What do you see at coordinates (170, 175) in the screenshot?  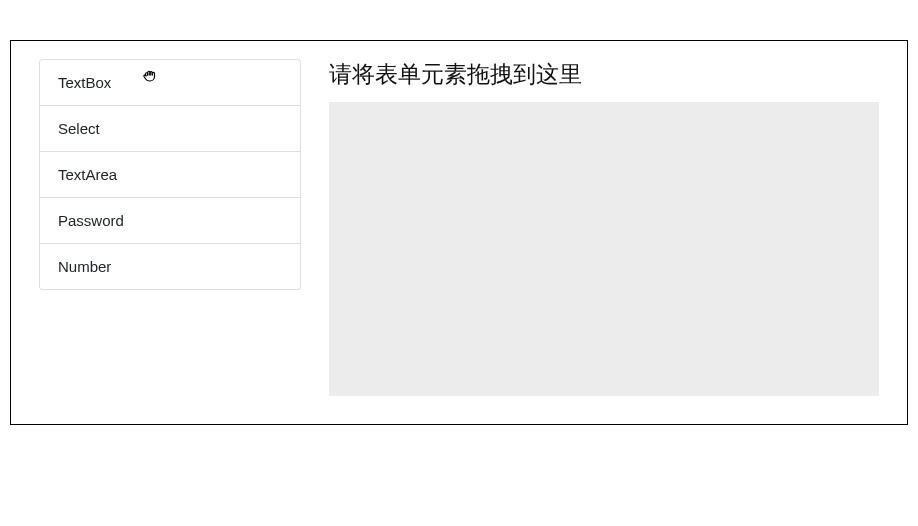 I see `element-item-textarea: TextArea` at bounding box center [170, 175].